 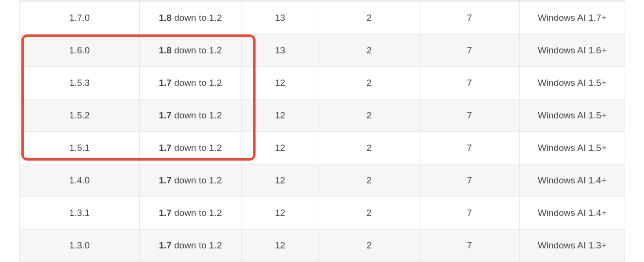 What do you see at coordinates (572, 50) in the screenshot?
I see `cell-col6: Windows AI 1.6+` at bounding box center [572, 50].